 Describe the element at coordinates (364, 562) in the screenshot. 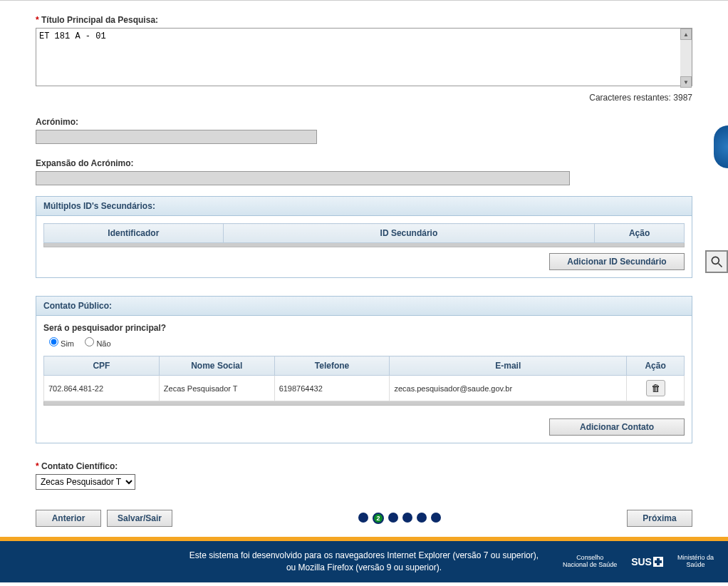

I see `footer: Este sistema foi desenvolvido para os na…` at that location.